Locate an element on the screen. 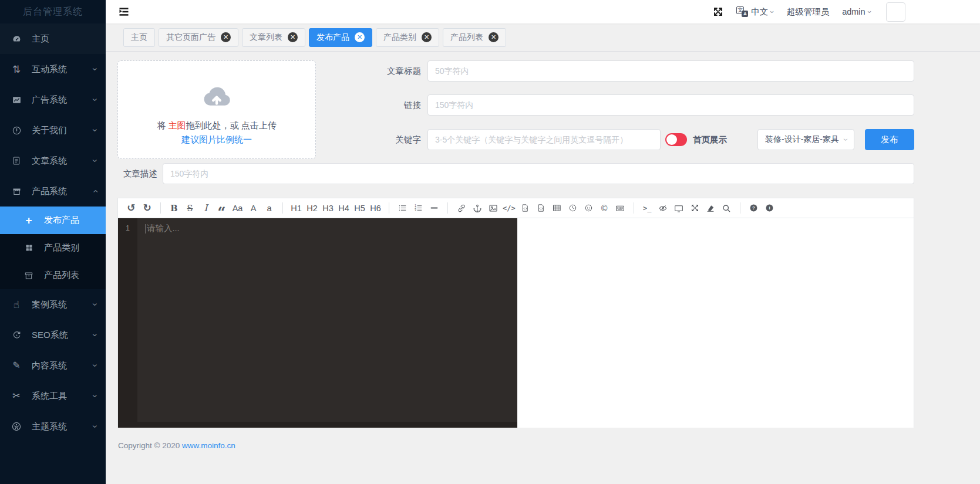  help-icon: ? is located at coordinates (754, 208).